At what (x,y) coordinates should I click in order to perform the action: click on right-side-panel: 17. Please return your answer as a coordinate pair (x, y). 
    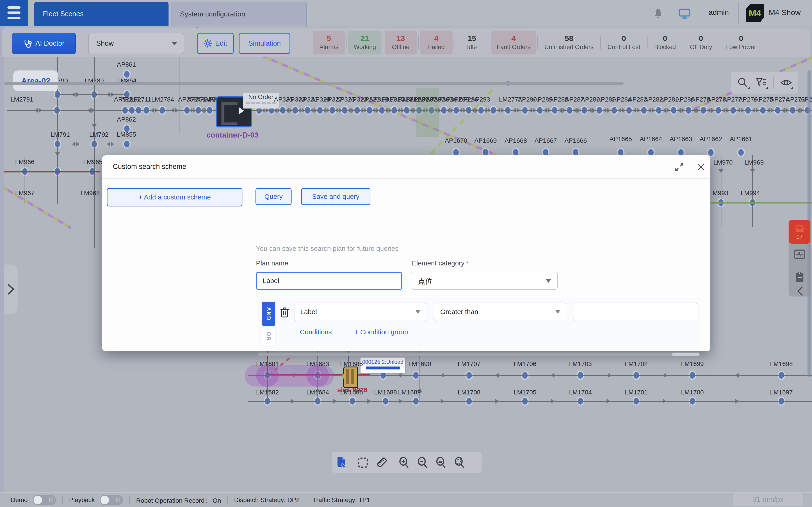
    Looking at the image, I should click on (799, 258).